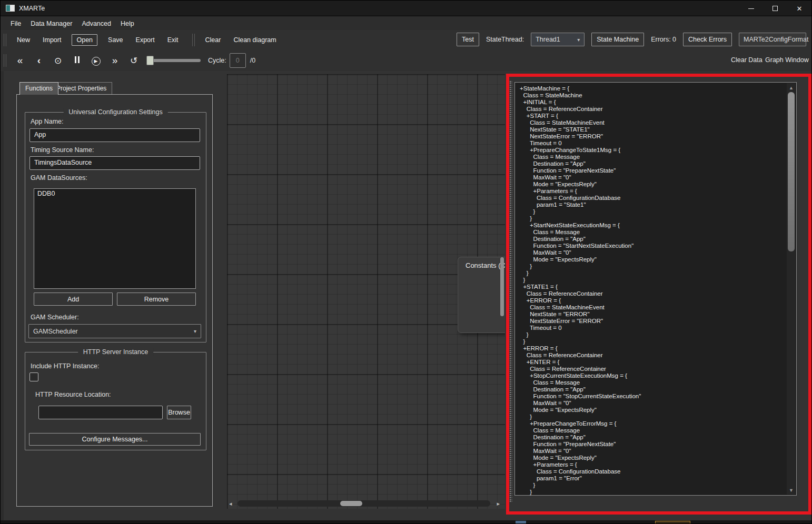 The image size is (812, 524). What do you see at coordinates (62, 150) in the screenshot?
I see `timing-source-label: Timing Source Name:` at bounding box center [62, 150].